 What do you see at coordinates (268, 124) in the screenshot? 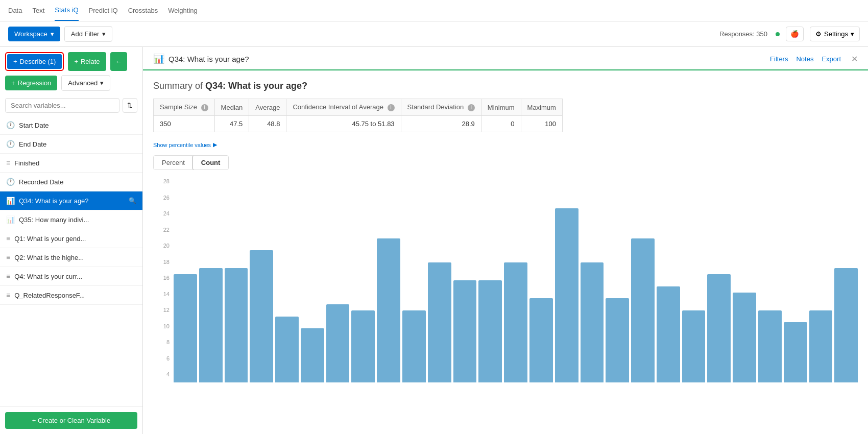
I see `average-value: 48.8` at bounding box center [268, 124].